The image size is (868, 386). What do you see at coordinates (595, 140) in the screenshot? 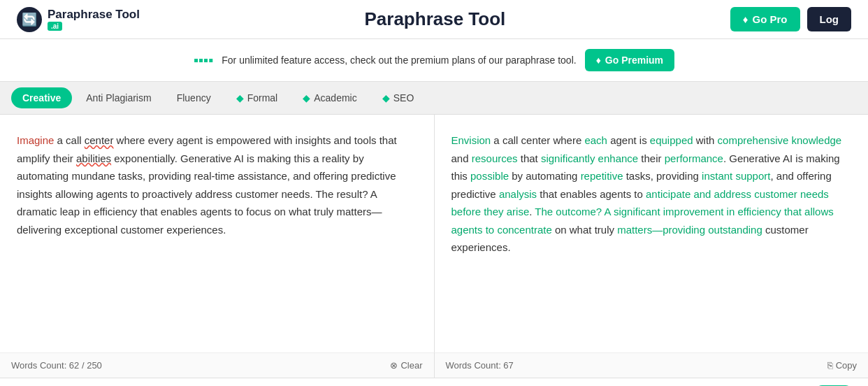
I see `output-word-2: each` at bounding box center [595, 140].